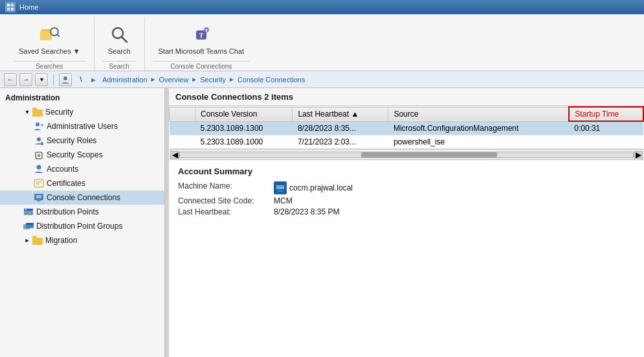 This screenshot has width=644, height=357. Describe the element at coordinates (39, 183) in the screenshot. I see `certificates-icon` at that location.